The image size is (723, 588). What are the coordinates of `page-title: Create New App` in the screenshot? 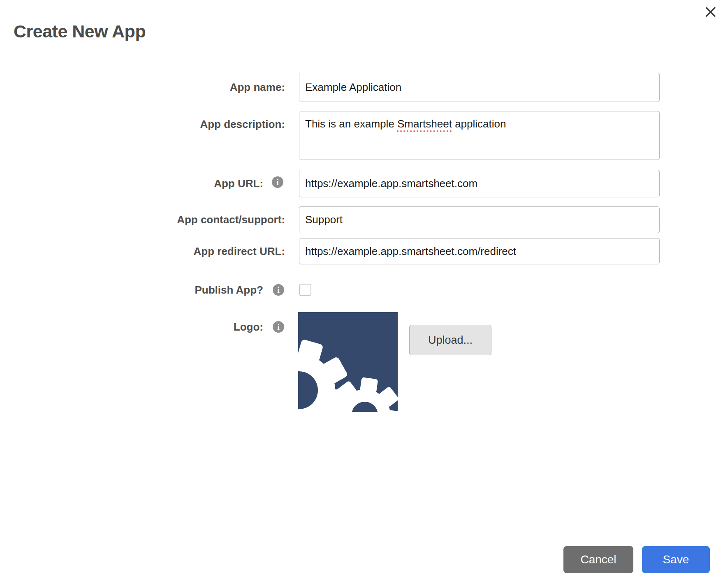 It's located at (80, 31).